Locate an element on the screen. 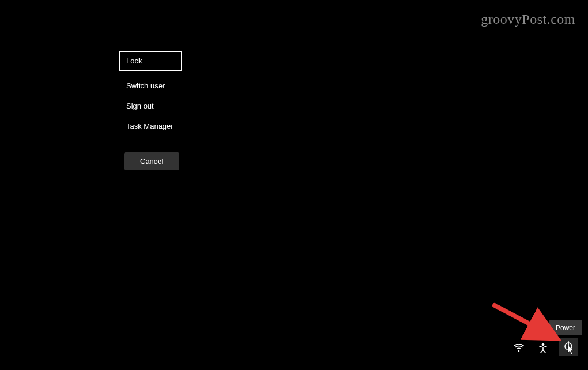  cancel-button-label: Cancel is located at coordinates (152, 162).